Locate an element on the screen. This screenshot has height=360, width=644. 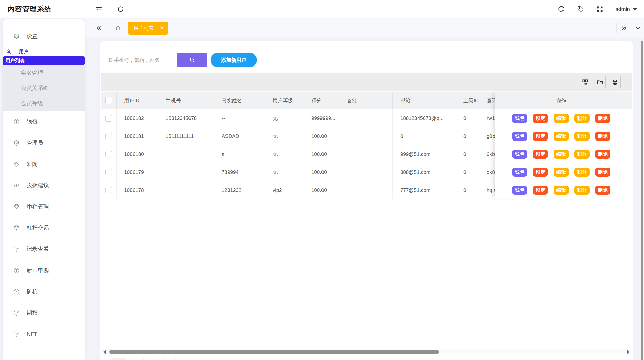
col-header-email: 邮箱 is located at coordinates (424, 101).